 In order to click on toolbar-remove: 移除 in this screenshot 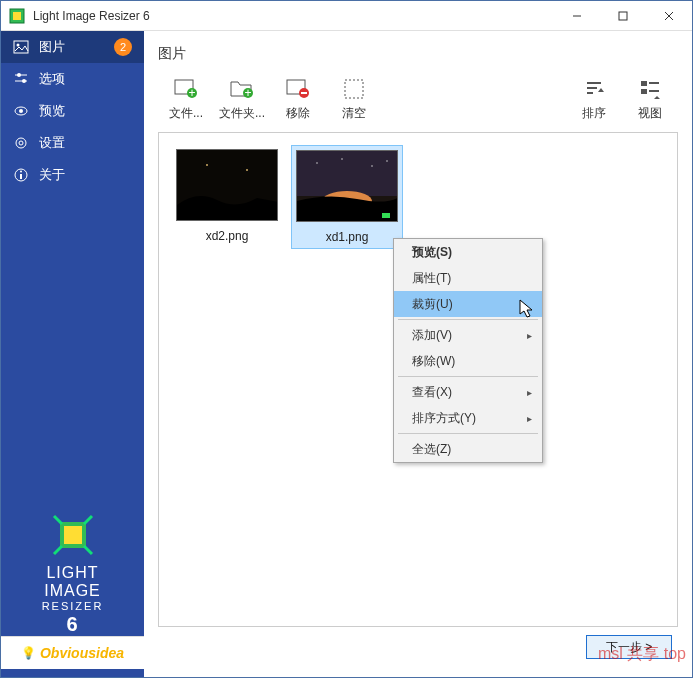, I will do `click(298, 100)`.